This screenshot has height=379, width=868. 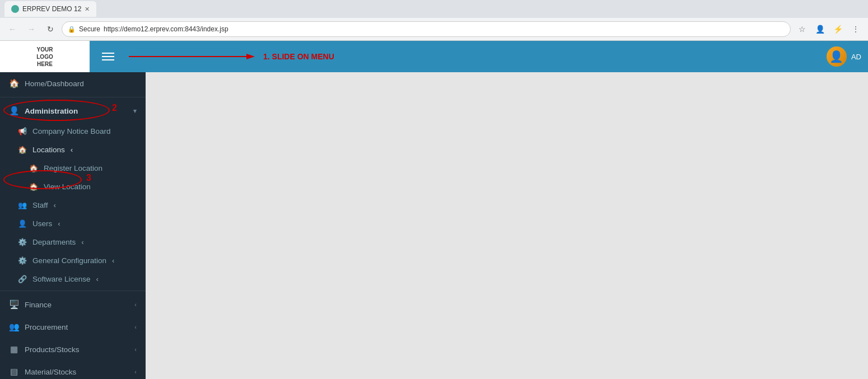 What do you see at coordinates (856, 29) in the screenshot?
I see `menu-button: ⋮` at bounding box center [856, 29].